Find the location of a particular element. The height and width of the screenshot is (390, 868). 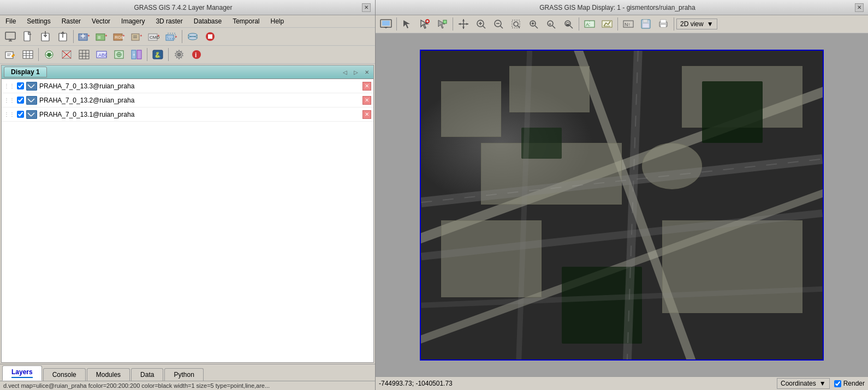

render-control: Render is located at coordinates (849, 383).